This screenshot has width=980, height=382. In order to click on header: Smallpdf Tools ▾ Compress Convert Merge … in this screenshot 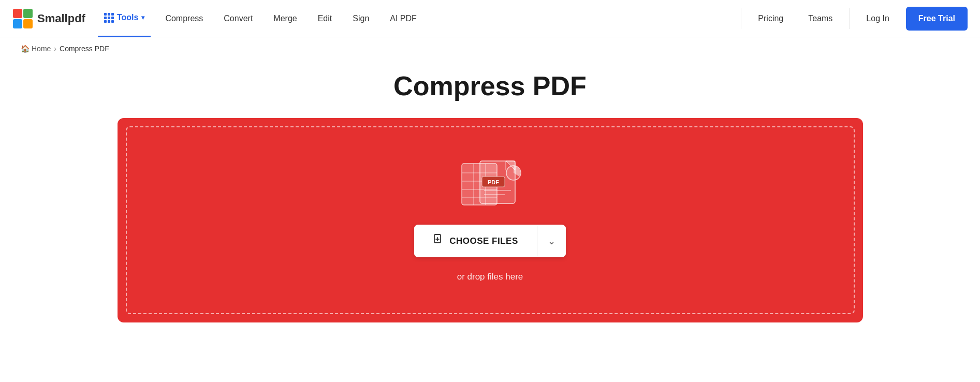, I will do `click(490, 19)`.